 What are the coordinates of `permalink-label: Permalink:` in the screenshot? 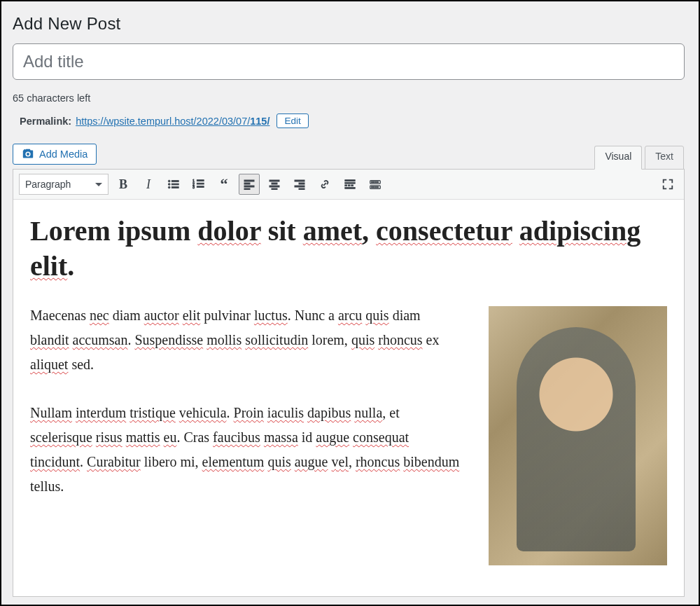 It's located at (46, 121).